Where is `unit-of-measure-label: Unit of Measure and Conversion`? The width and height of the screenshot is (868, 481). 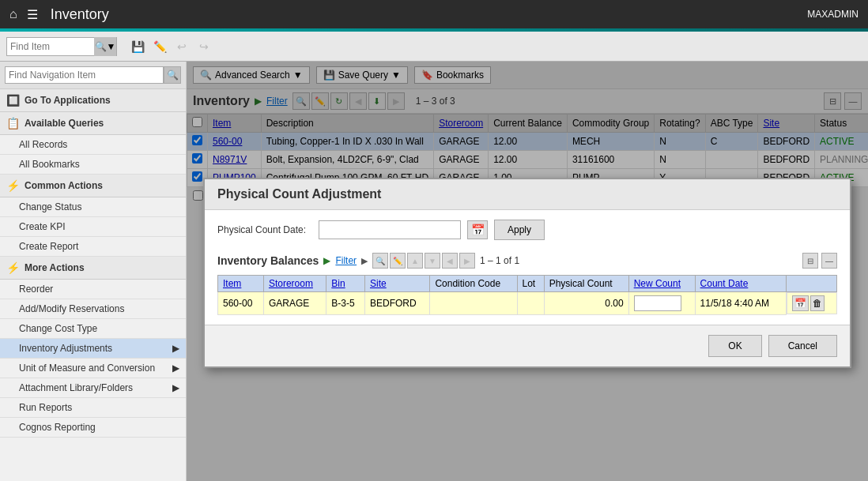 unit-of-measure-label: Unit of Measure and Conversion is located at coordinates (87, 368).